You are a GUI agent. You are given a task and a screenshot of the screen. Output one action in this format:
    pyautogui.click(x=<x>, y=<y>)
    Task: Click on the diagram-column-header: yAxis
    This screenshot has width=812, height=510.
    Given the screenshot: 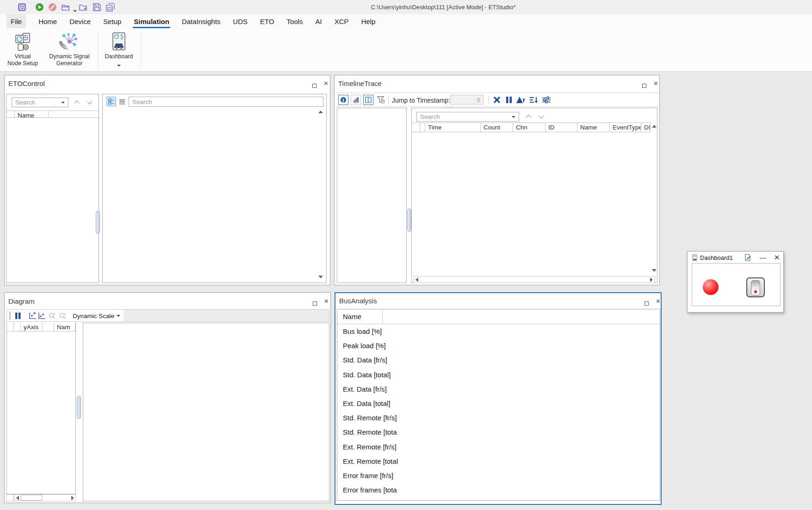 What is the action you would take?
    pyautogui.click(x=31, y=327)
    